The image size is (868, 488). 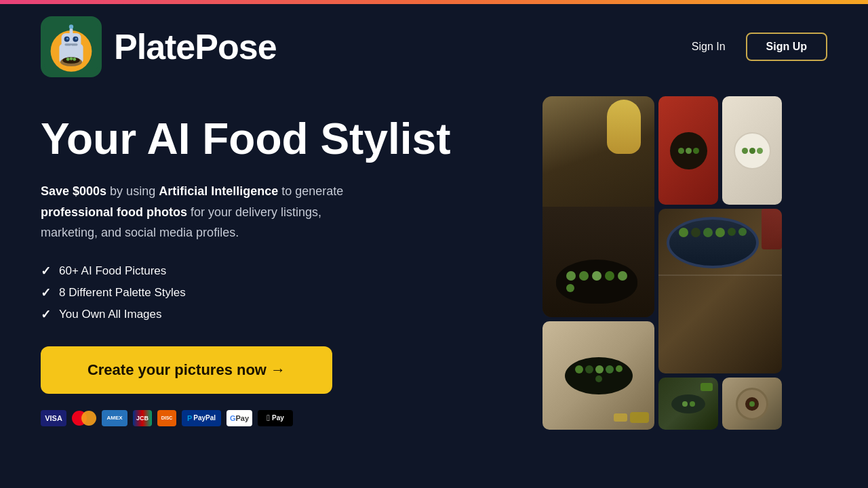 I want to click on payment-icons: VISA AMEX JCB DISC P PayPal G Pay  Pay, so click(x=278, y=418).